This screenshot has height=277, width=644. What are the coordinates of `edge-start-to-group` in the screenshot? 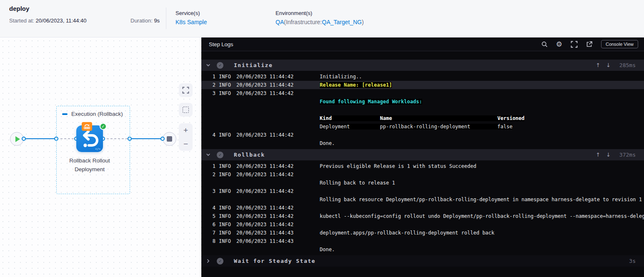 It's located at (40, 139).